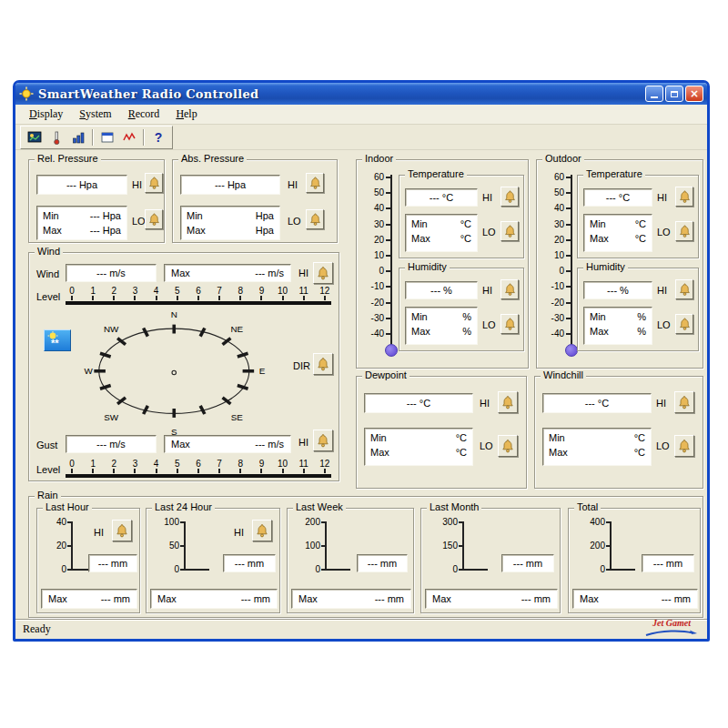 The image size is (728, 728). What do you see at coordinates (154, 183) in the screenshot?
I see `rel-pressure-hi-alarm-button` at bounding box center [154, 183].